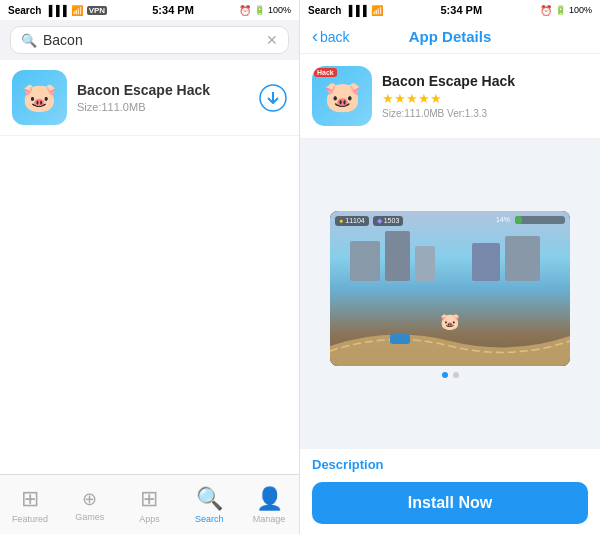 The height and width of the screenshot is (534, 600). What do you see at coordinates (163, 107) in the screenshot?
I see `app-size: Size:111.0MB` at bounding box center [163, 107].